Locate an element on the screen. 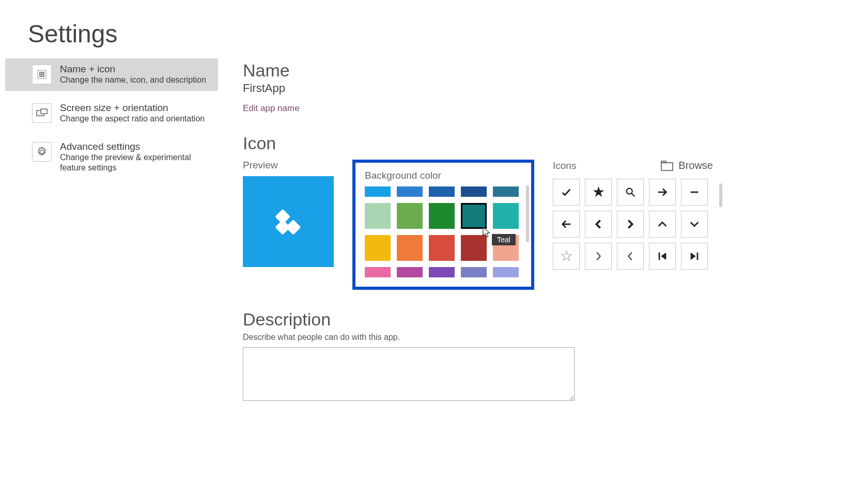 The width and height of the screenshot is (868, 484). icon-option-search is located at coordinates (630, 192).